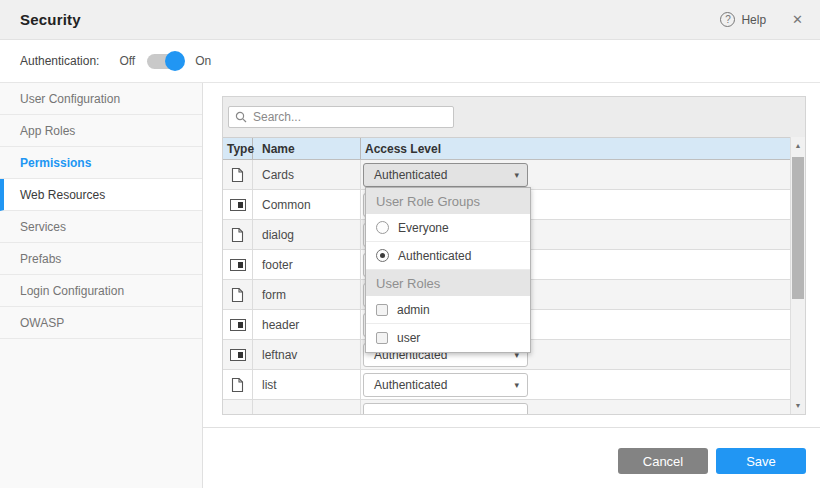 Image resolution: width=820 pixels, height=488 pixels. I want to click on help-link: Help, so click(754, 20).